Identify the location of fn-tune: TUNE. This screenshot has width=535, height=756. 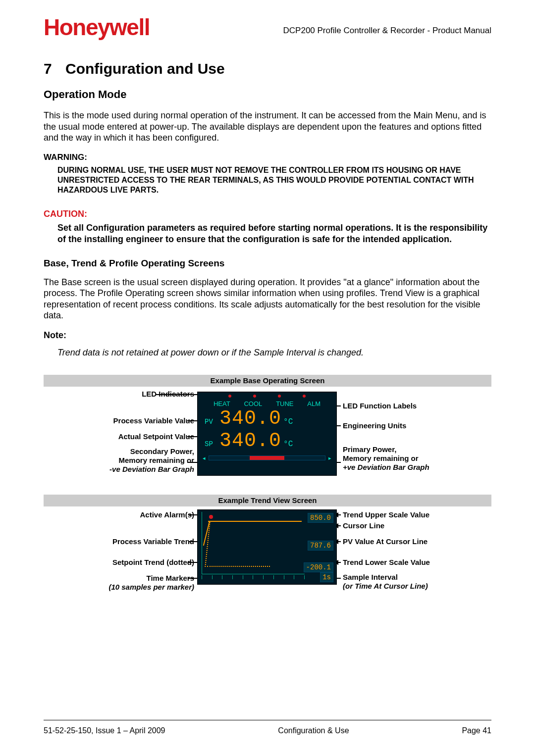
(284, 404).